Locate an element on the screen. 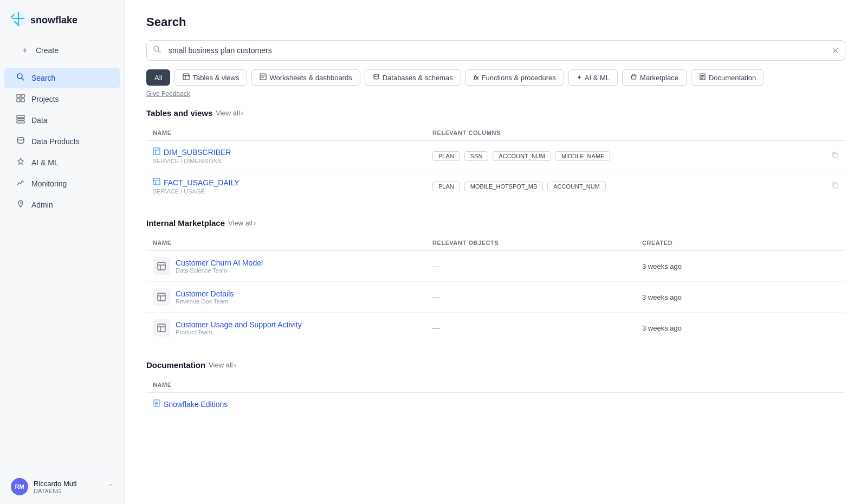 This screenshot has width=867, height=504. sidebar-item-label: Search is located at coordinates (43, 78).